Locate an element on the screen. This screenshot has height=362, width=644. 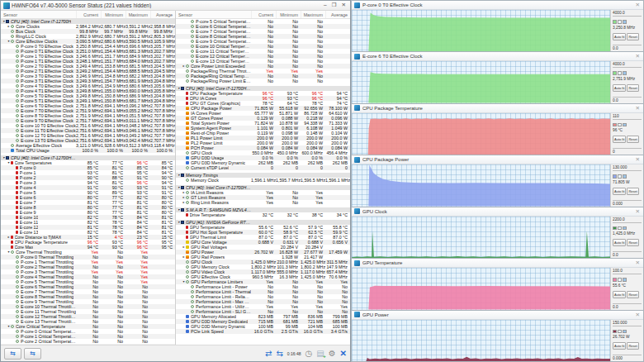
expand-columns-button: ⇆ is located at coordinates (33, 354).